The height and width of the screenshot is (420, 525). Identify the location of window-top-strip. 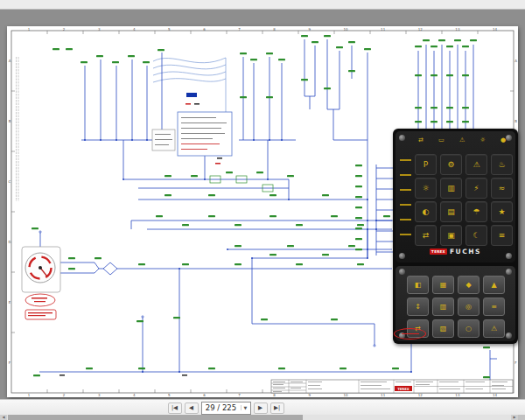
(262, 5).